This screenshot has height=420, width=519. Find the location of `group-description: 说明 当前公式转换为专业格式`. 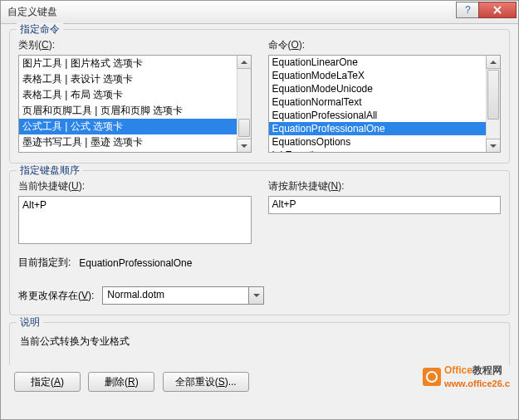

group-description: 说明 当前公式转换为专业格式 is located at coordinates (259, 344).